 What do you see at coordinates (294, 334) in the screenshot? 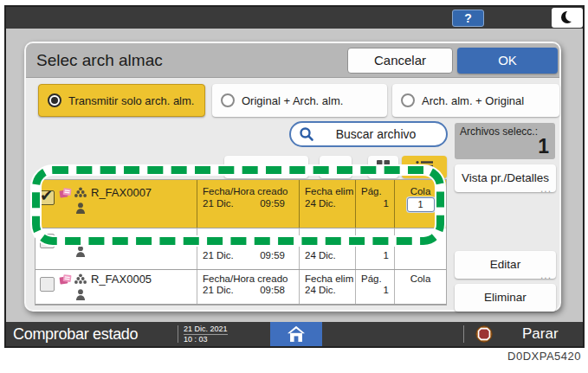
I see `bottom-status-bar: Comprobar estado 21 Dic. 2021 10 : 03 Pa…` at bounding box center [294, 334].